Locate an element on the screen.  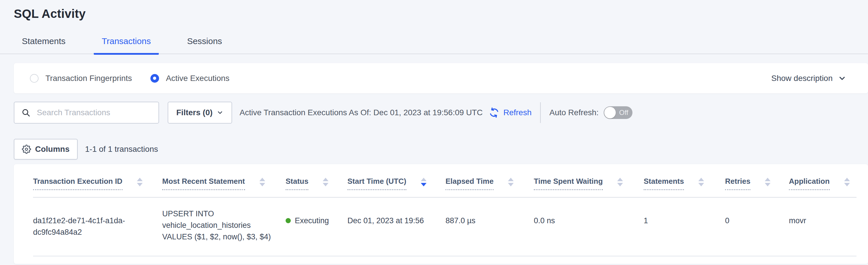
toggle-state-label: Off is located at coordinates (624, 113).